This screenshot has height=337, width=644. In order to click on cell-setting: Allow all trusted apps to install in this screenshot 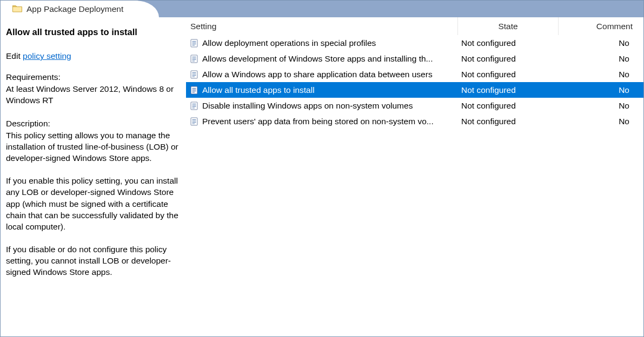, I will do `click(322, 90)`.